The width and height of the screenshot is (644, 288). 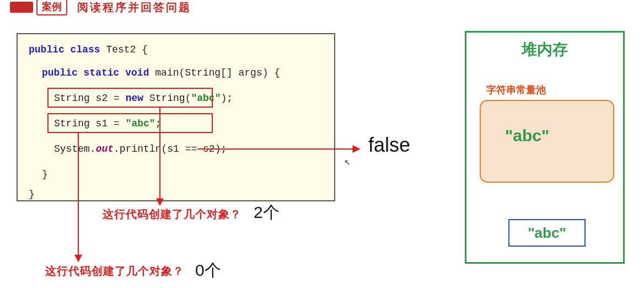 What do you see at coordinates (547, 233) in the screenshot?
I see `heap-object-value: "abc"` at bounding box center [547, 233].